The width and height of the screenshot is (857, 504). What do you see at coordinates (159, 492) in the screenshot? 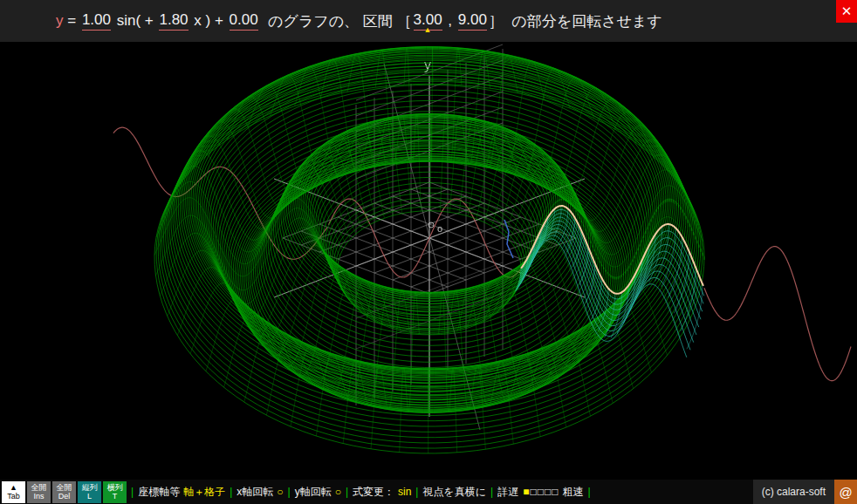
I see `axes-label: 座標軸等` at bounding box center [159, 492].